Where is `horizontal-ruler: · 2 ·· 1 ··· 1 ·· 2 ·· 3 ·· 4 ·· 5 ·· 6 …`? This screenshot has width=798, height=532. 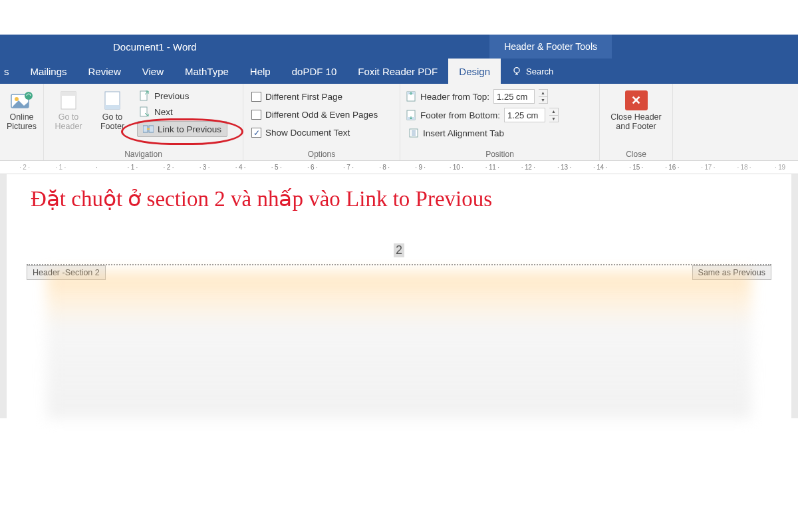
horizontal-ruler: · 2 ·· 1 ··· 1 ·· 2 ·· 3 ·· 4 ·· 5 ·· 6 … is located at coordinates (399, 168).